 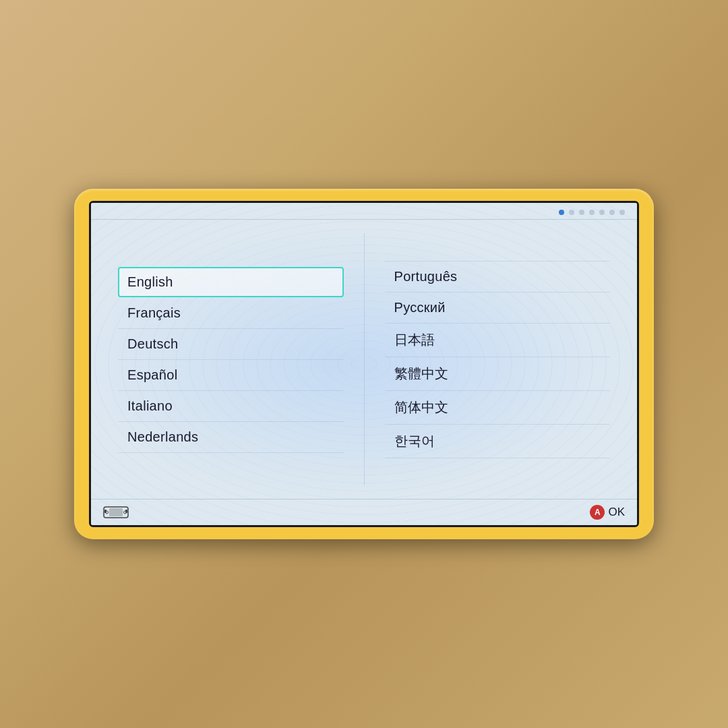 What do you see at coordinates (497, 442) in the screenshot?
I see `lang-item-korean: 한국어` at bounding box center [497, 442].